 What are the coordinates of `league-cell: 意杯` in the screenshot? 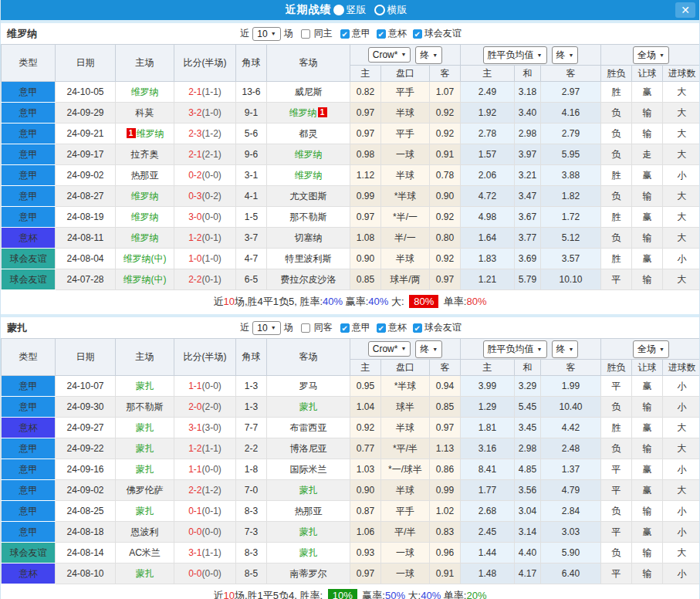 It's located at (29, 238).